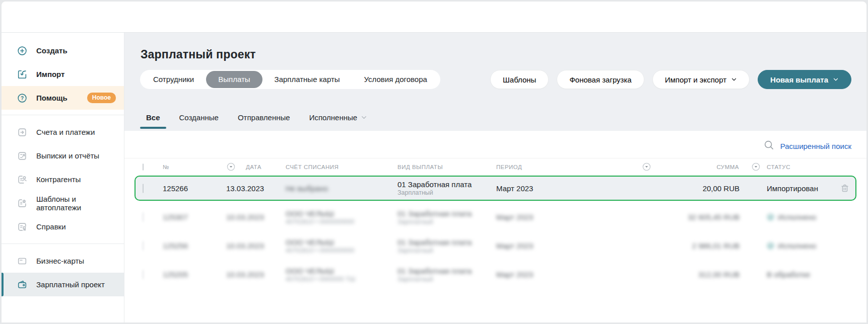  Describe the element at coordinates (769, 145) in the screenshot. I see `search-icon` at that location.